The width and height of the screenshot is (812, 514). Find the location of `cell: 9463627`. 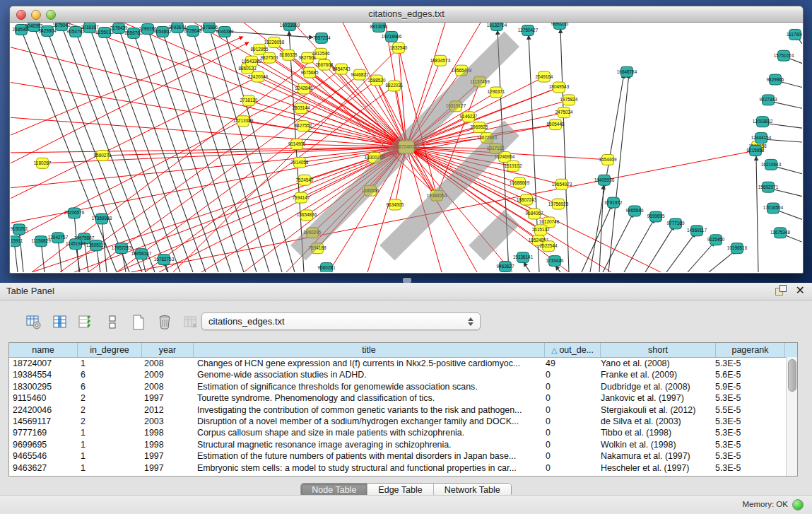

cell: 9463627 is located at coordinates (43, 468).